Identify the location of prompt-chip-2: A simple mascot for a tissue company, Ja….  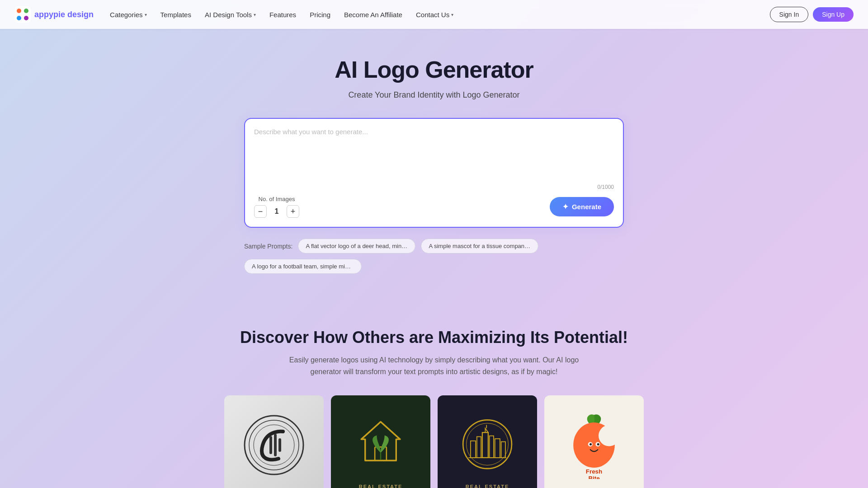
(480, 246).